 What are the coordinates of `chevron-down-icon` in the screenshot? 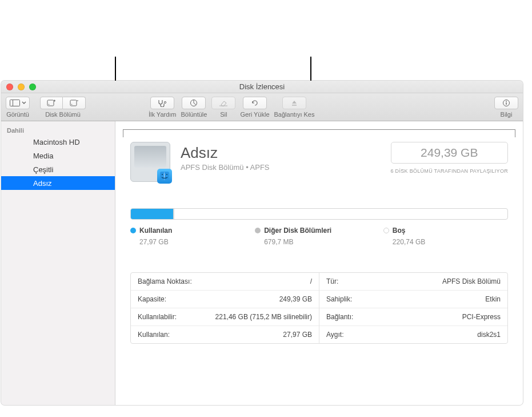 It's located at (24, 103).